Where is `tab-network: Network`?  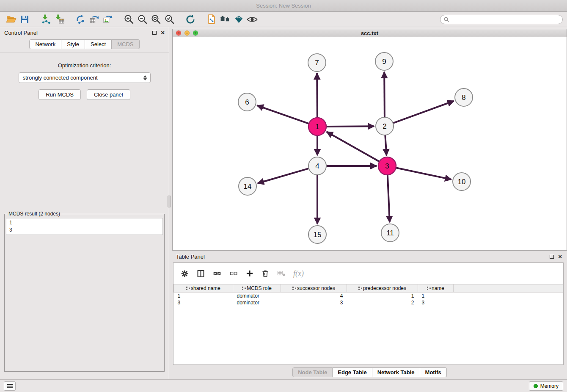 tab-network: Network is located at coordinates (45, 44).